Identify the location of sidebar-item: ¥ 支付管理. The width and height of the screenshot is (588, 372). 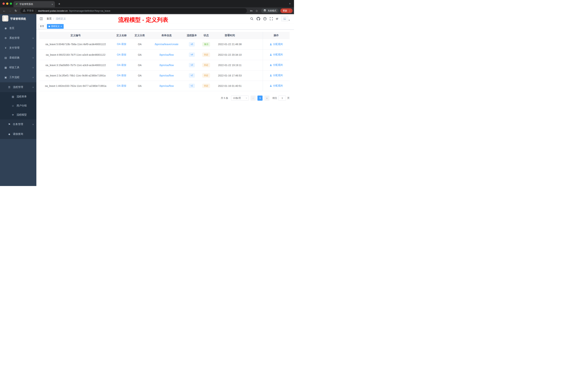
(18, 48).